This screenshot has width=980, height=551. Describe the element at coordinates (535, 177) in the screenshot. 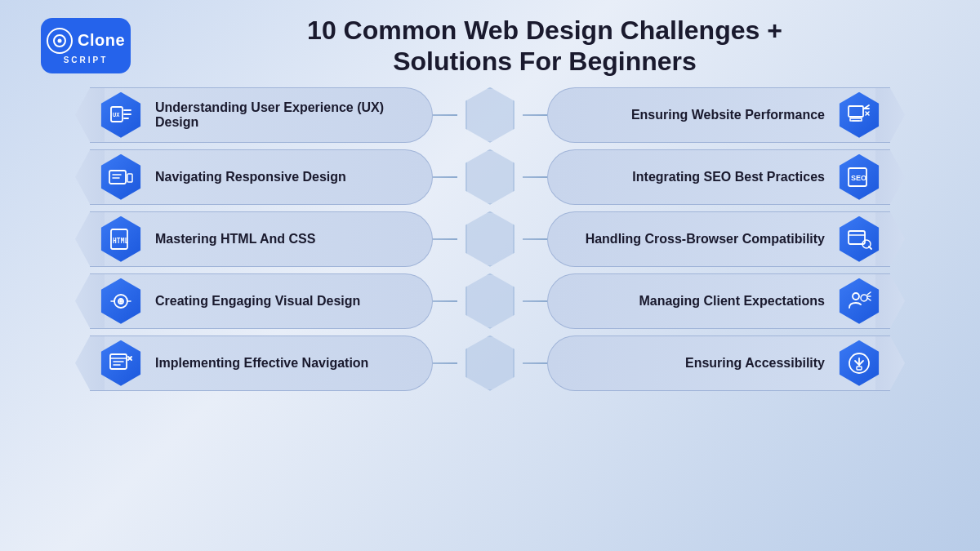

I see `connector-r2` at that location.